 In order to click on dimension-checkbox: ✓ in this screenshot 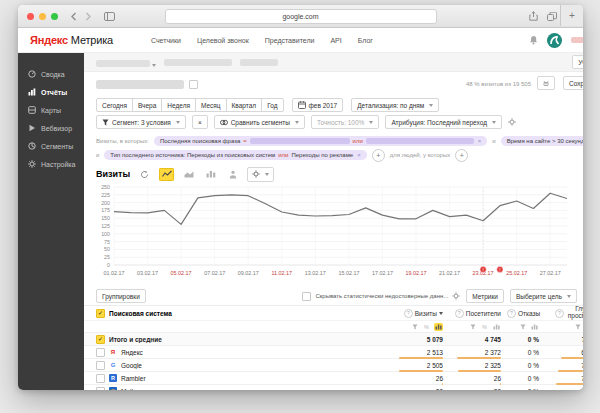, I will do `click(100, 314)`.